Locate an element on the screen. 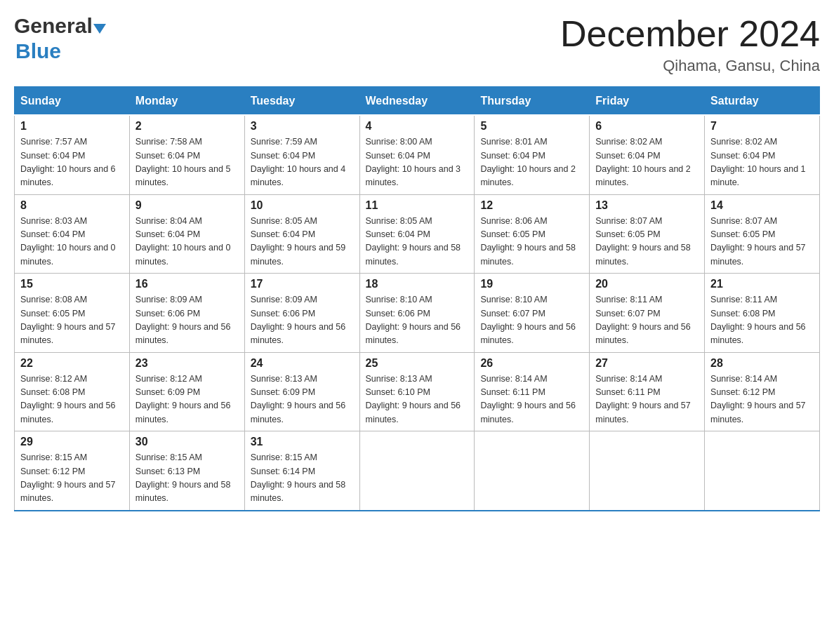 This screenshot has height=644, width=834. week-row-5: 29 Sunrise: 8:15 AMSunset: 6:12 PMDaylig… is located at coordinates (417, 471).